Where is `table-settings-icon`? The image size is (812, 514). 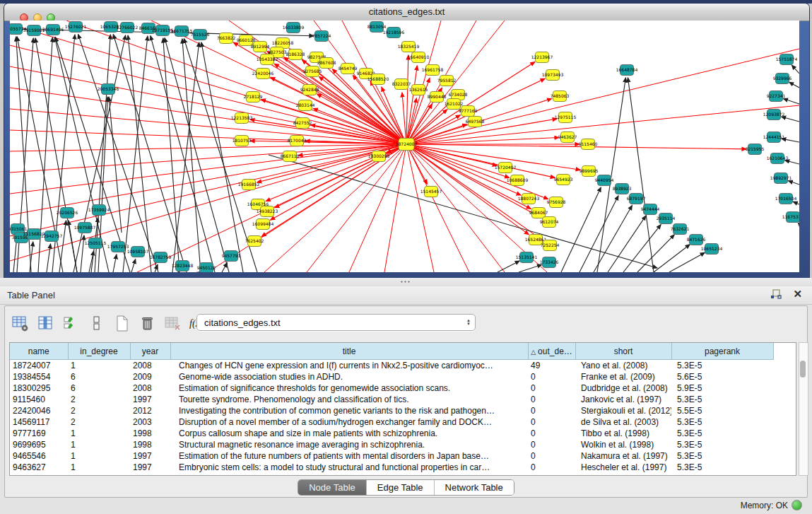 table-settings-icon is located at coordinates (20, 324).